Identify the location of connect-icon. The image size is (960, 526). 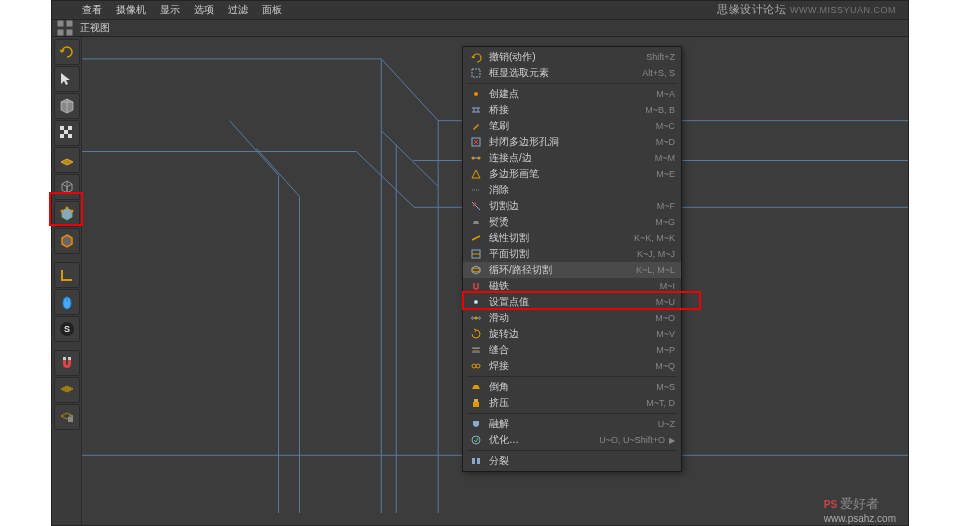
(476, 158).